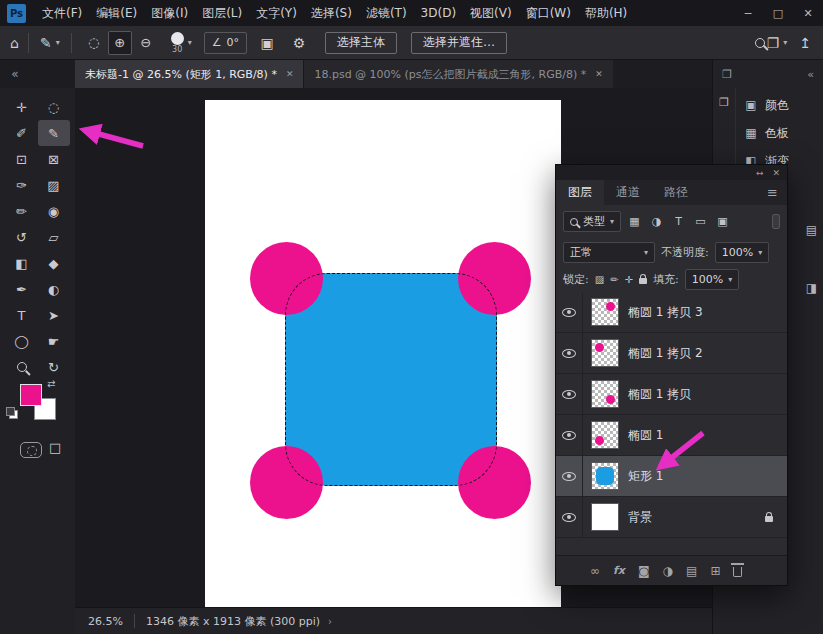  What do you see at coordinates (738, 572) in the screenshot?
I see `delete-layer-icon` at bounding box center [738, 572].